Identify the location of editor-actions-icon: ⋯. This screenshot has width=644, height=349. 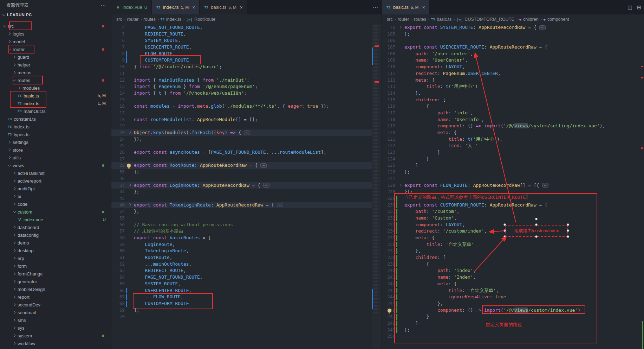
(375, 7).